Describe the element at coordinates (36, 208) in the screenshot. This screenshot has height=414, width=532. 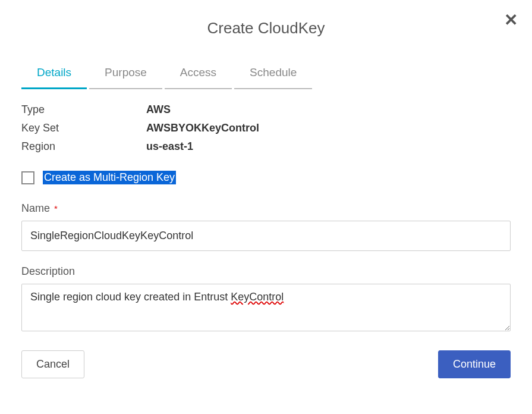
I see `name-label-text: Name` at that location.